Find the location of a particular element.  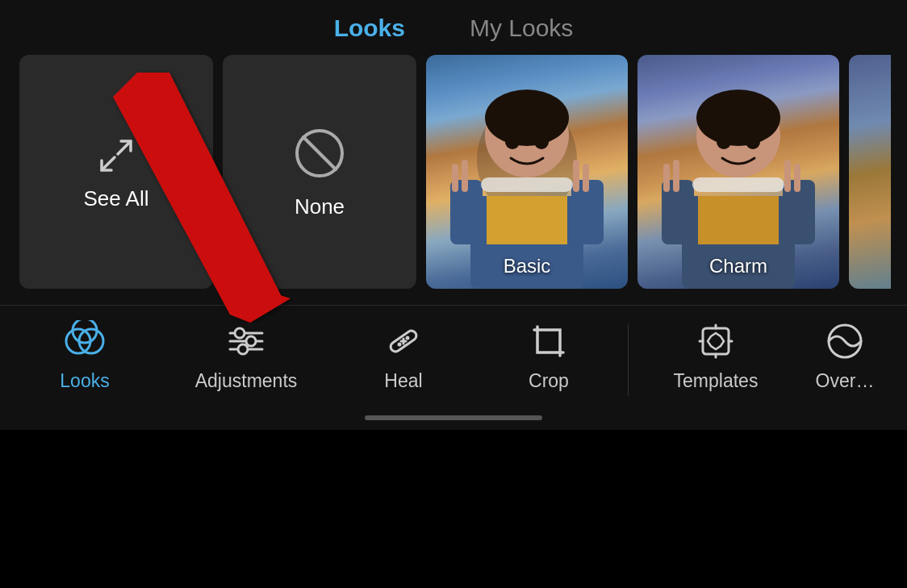

toolbar-item-crop: Crop is located at coordinates (549, 357).